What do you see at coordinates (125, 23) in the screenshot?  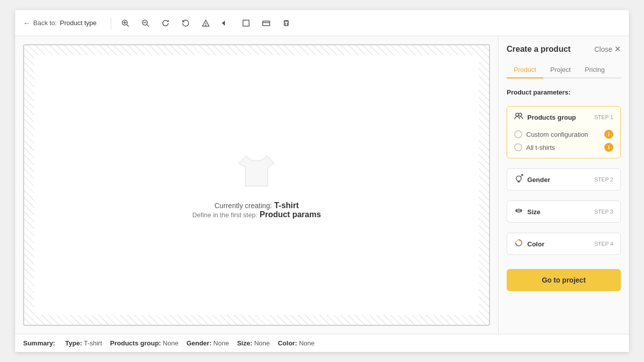 I see `zoom-in-button` at bounding box center [125, 23].